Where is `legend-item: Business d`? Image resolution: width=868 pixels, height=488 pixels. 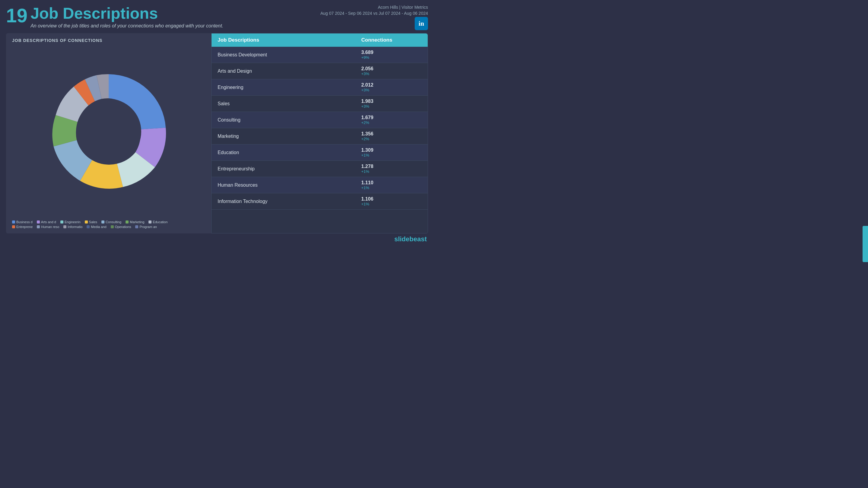
legend-item: Business d is located at coordinates (22, 222).